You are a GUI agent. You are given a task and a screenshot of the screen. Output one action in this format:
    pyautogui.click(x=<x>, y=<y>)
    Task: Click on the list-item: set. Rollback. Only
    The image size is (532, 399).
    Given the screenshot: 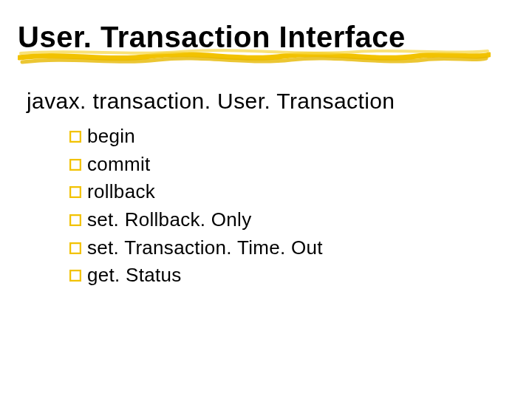 What is the action you would take?
    pyautogui.click(x=292, y=220)
    